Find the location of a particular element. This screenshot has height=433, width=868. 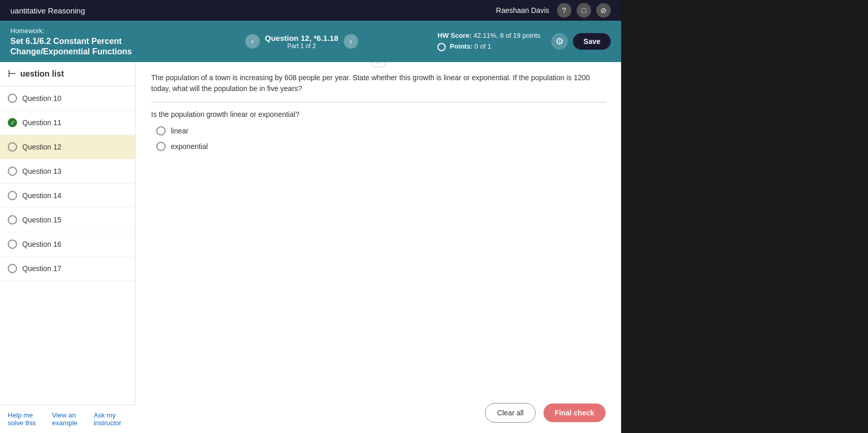

sidebar-item-q11: Question 11 is located at coordinates (67, 123).